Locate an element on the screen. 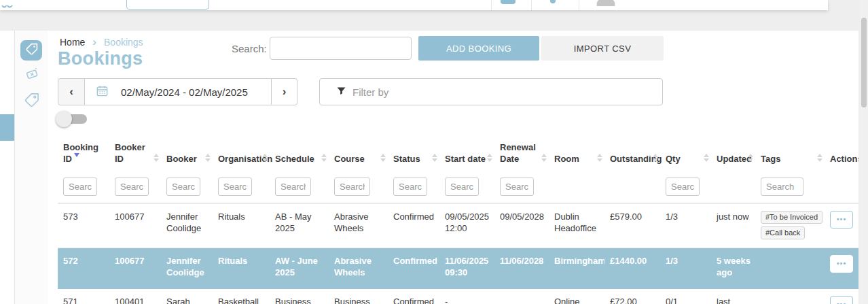 The width and height of the screenshot is (868, 304). cell-renewal_date: 09/05/2028 is located at coordinates (522, 226).